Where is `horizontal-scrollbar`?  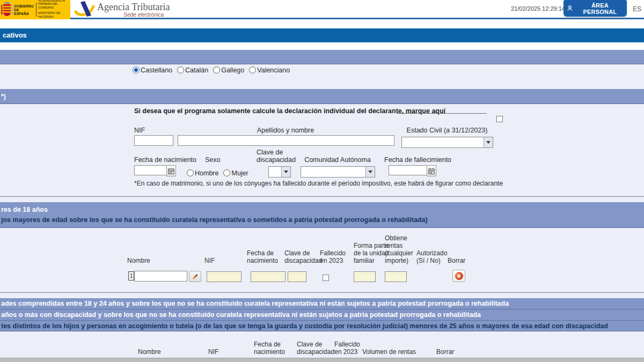
horizontal-scrollbar is located at coordinates (322, 360).